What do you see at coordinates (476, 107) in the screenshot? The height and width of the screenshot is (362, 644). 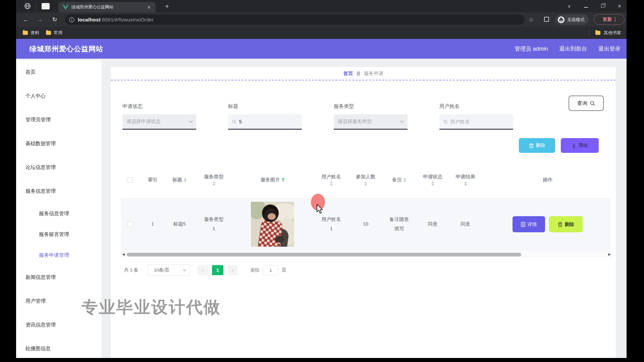 I see `filter-label: 用户姓名` at bounding box center [476, 107].